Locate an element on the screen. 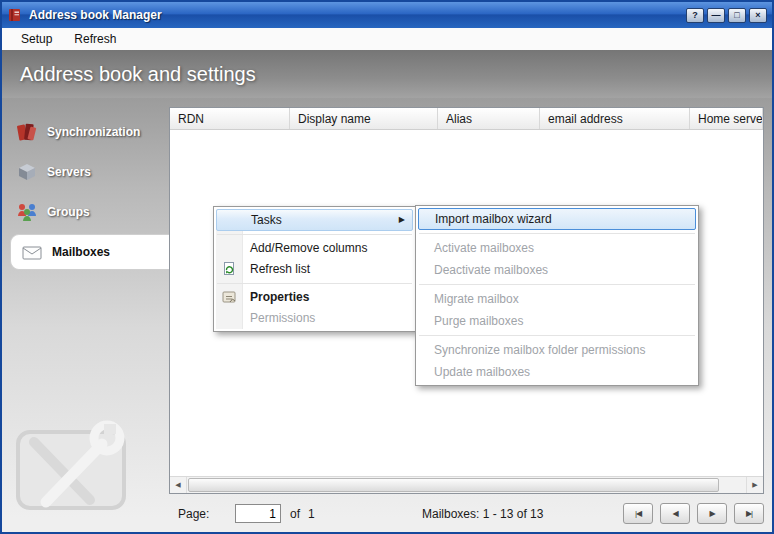  menu-refresh: Refresh is located at coordinates (95, 39).